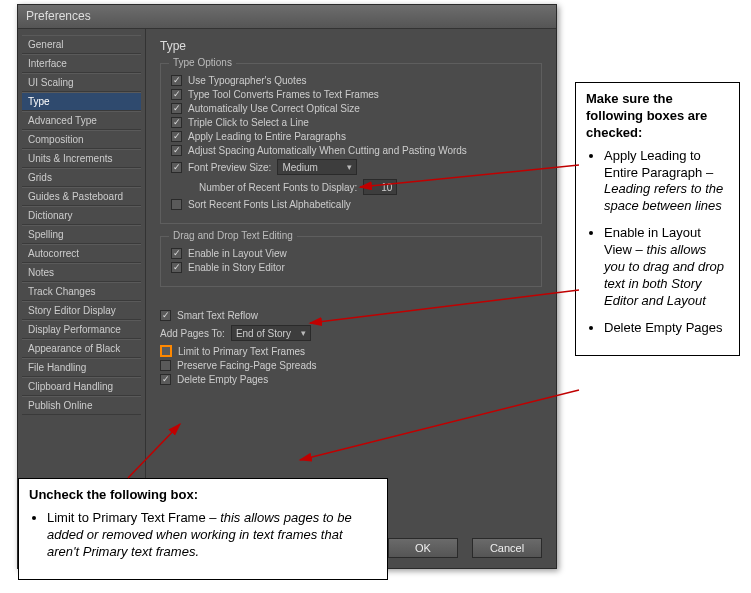 The height and width of the screenshot is (593, 751). I want to click on callout-item: Limit to Primary Text Frame – this allow…, so click(212, 536).